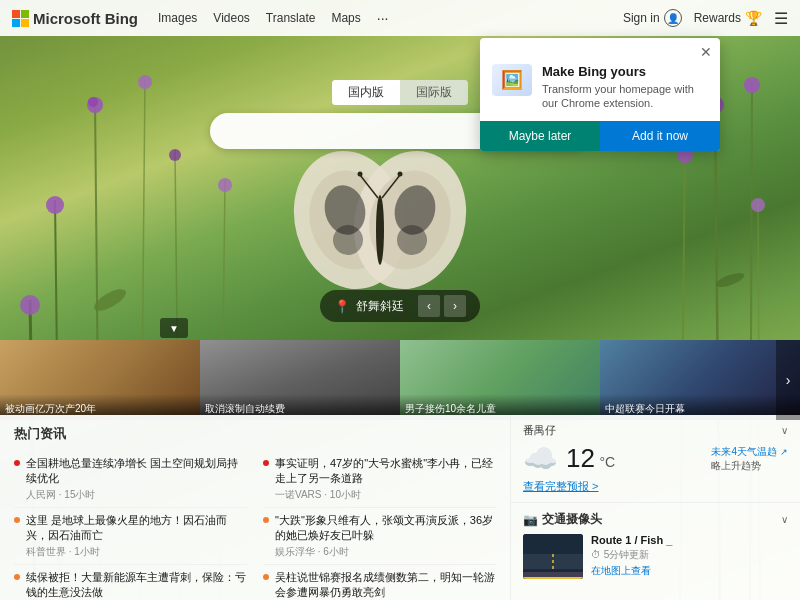 This screenshot has height=600, width=800. I want to click on weather-expand: ∨, so click(784, 430).